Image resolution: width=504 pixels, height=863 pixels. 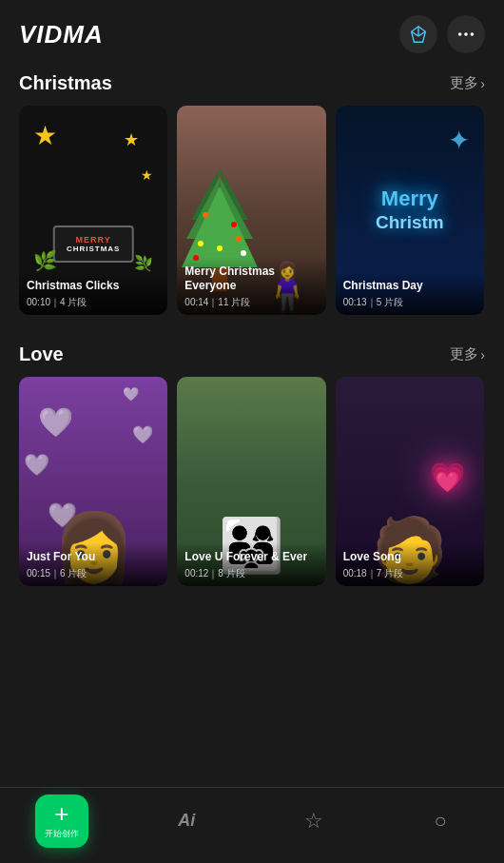 What do you see at coordinates (410, 303) in the screenshot?
I see `card3-meta: 00:13｜5 片段` at bounding box center [410, 303].